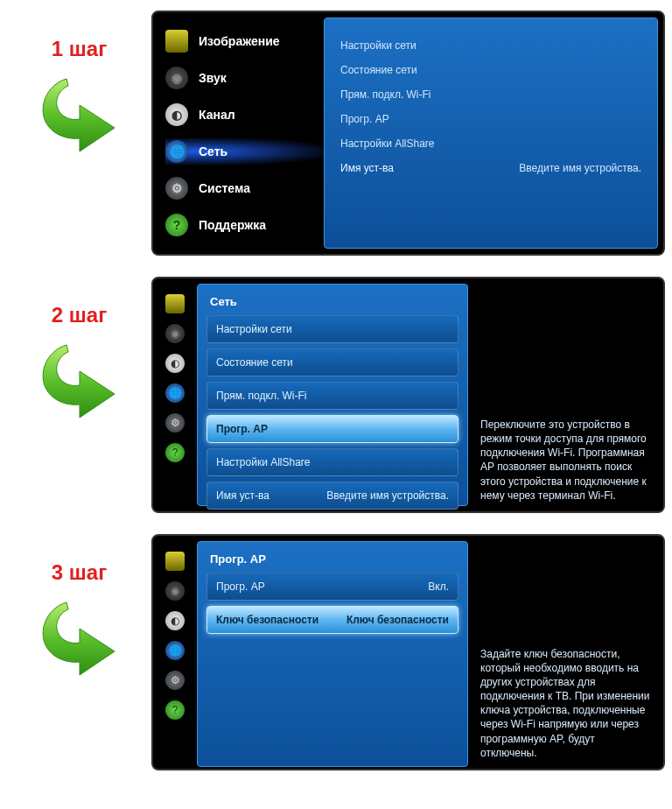 Image resolution: width=672 pixels, height=809 pixels. What do you see at coordinates (245, 151) in the screenshot?
I see `menu-item-network: 🌐 Сеть` at bounding box center [245, 151].